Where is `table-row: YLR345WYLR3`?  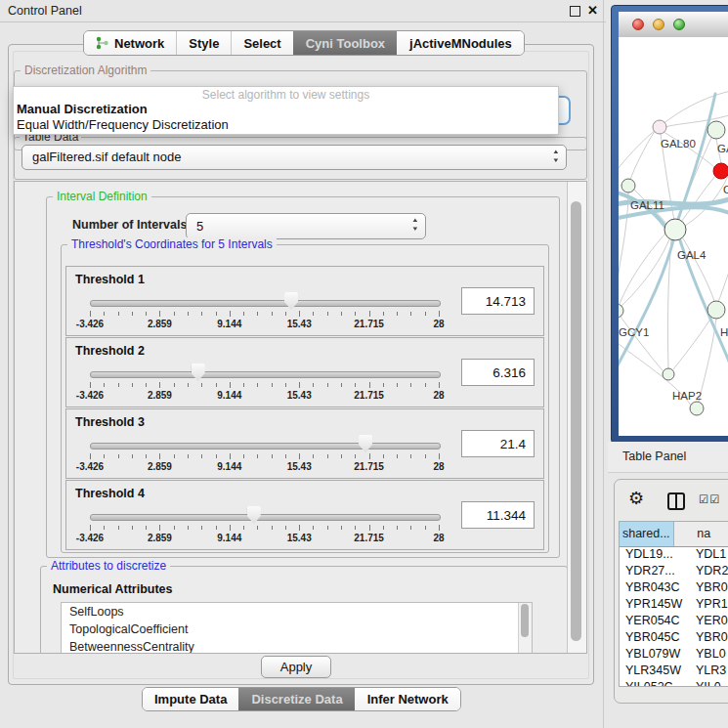
table-row: YLR345WYLR3 is located at coordinates (674, 670).